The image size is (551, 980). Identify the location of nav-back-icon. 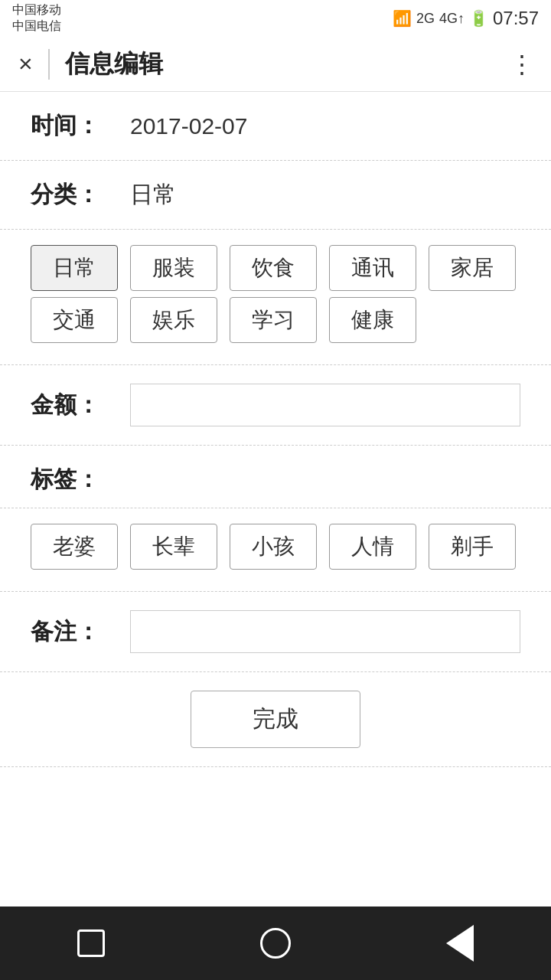
(460, 943).